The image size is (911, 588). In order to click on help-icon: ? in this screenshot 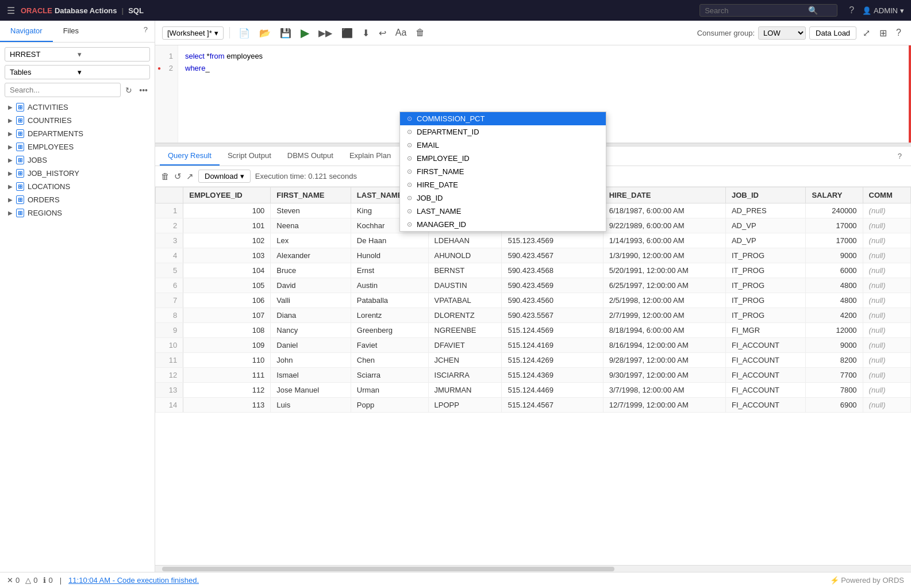, I will do `click(852, 10)`.